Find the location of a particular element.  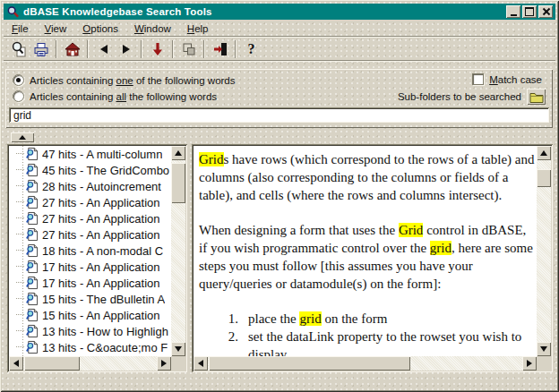

home-button is located at coordinates (72, 49).